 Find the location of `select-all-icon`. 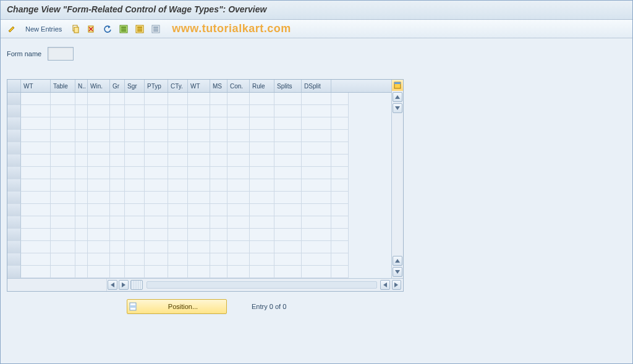

select-all-icon is located at coordinates (124, 29).